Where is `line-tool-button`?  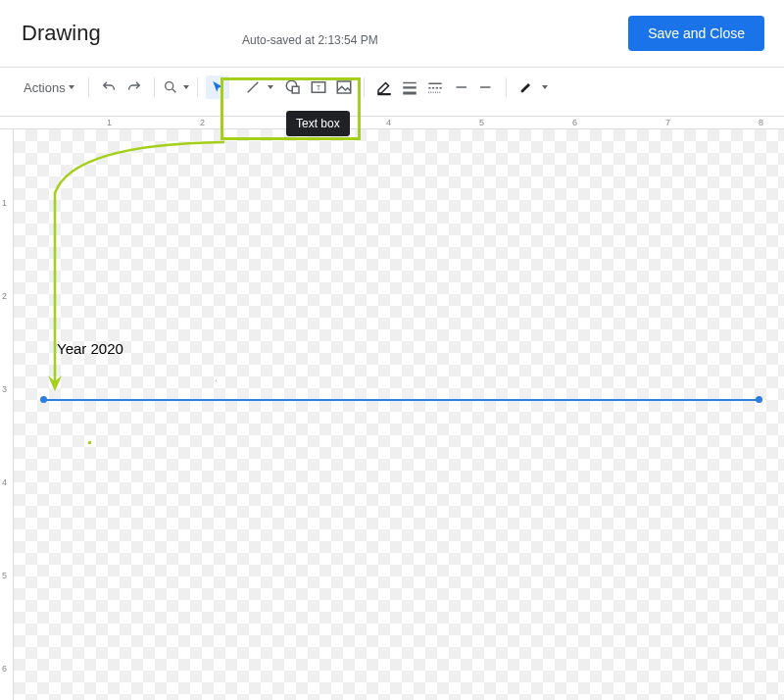 line-tool-button is located at coordinates (253, 87).